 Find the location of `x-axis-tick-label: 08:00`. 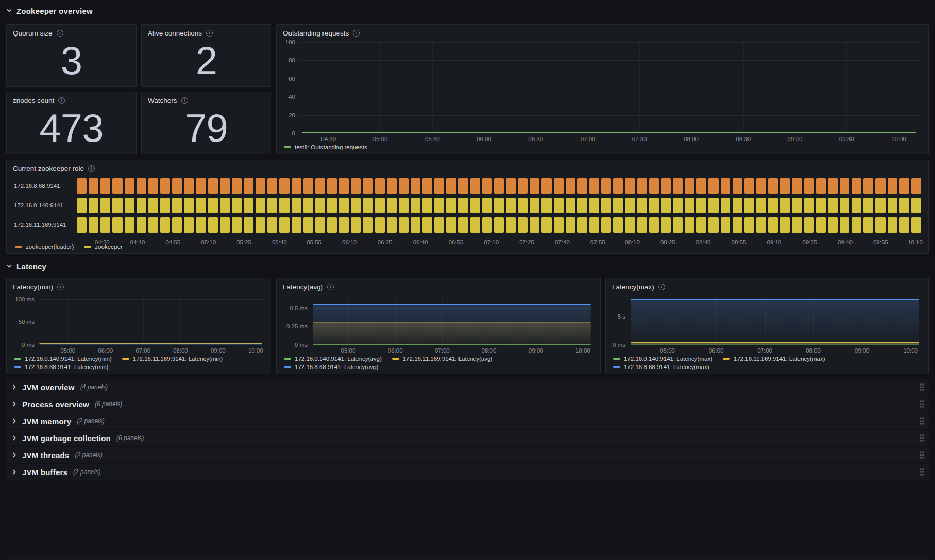

x-axis-tick-label: 08:00 is located at coordinates (489, 351).